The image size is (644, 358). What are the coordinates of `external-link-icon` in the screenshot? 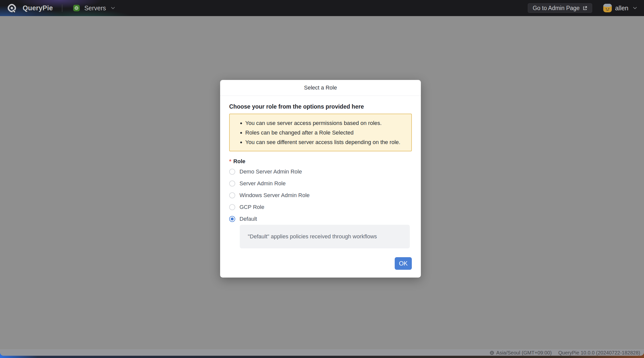 It's located at (585, 8).